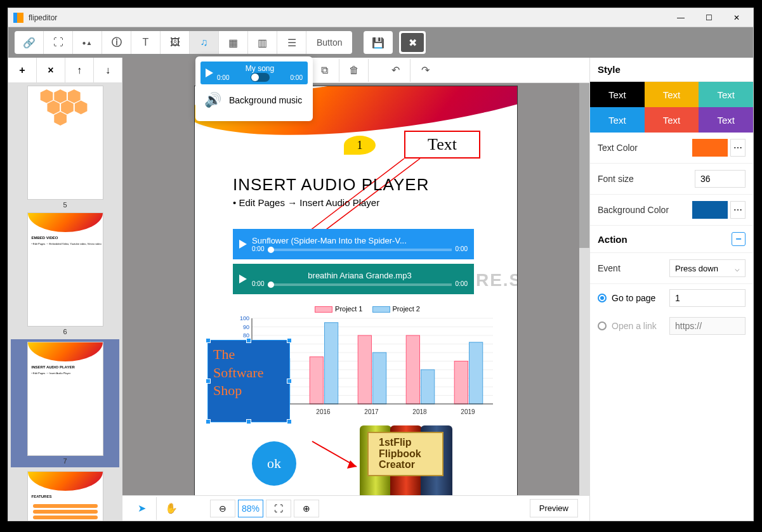  What do you see at coordinates (602, 298) in the screenshot?
I see `goto-radio` at bounding box center [602, 298].